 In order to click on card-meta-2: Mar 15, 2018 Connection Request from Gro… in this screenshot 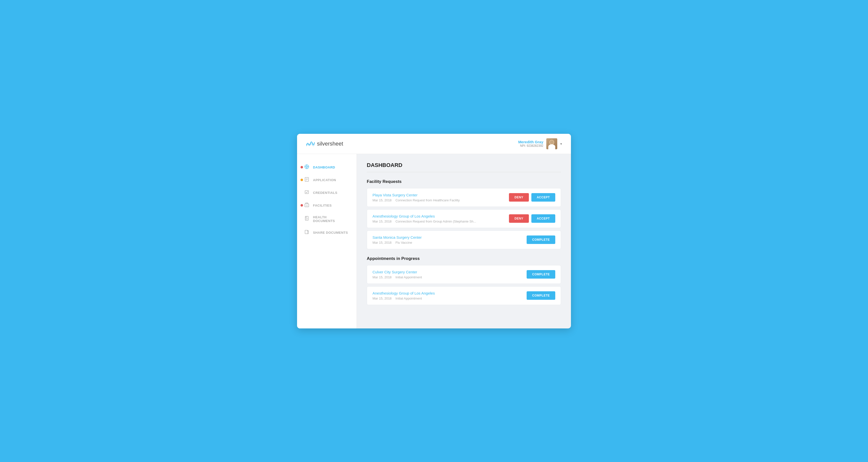, I will do `click(424, 221)`.